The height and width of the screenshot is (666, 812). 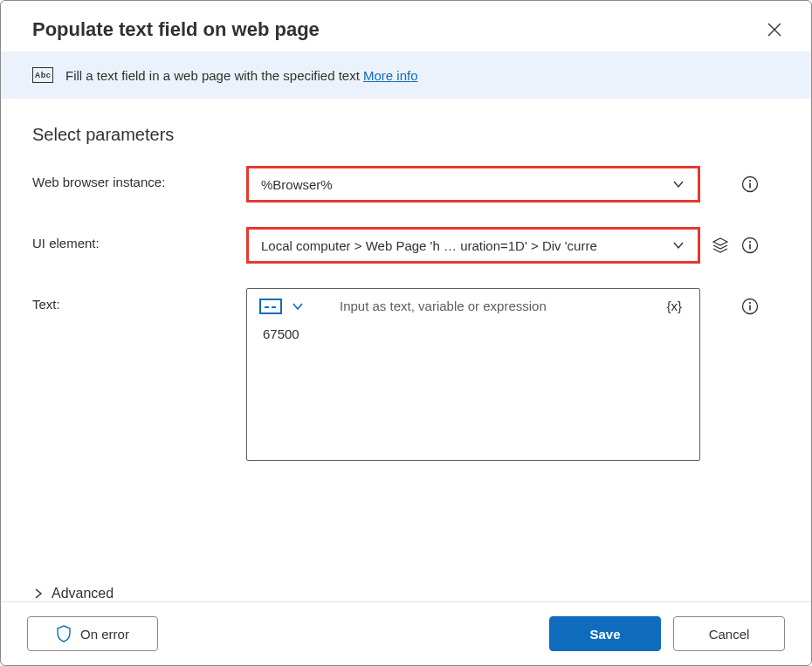 What do you see at coordinates (43, 75) in the screenshot?
I see `abc-icon: Abc` at bounding box center [43, 75].